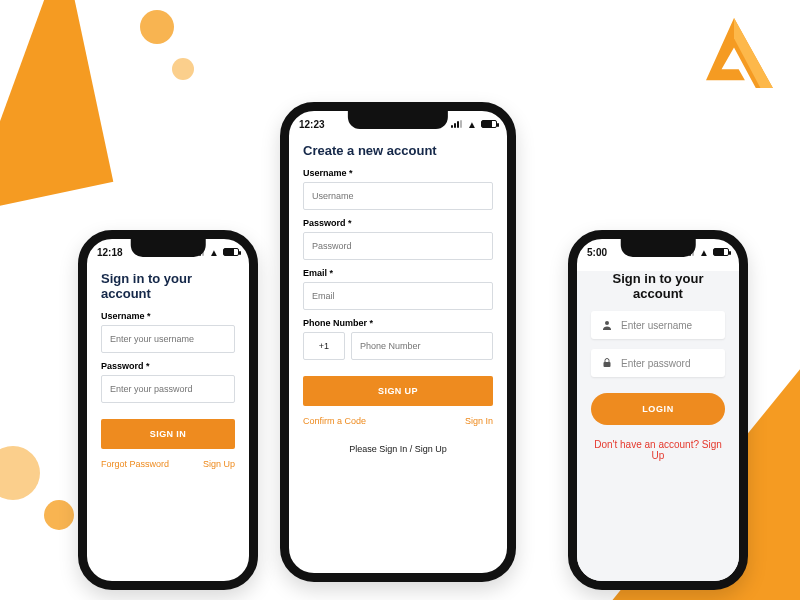 The height and width of the screenshot is (600, 800). Describe the element at coordinates (607, 325) in the screenshot. I see `user-icon` at that location.